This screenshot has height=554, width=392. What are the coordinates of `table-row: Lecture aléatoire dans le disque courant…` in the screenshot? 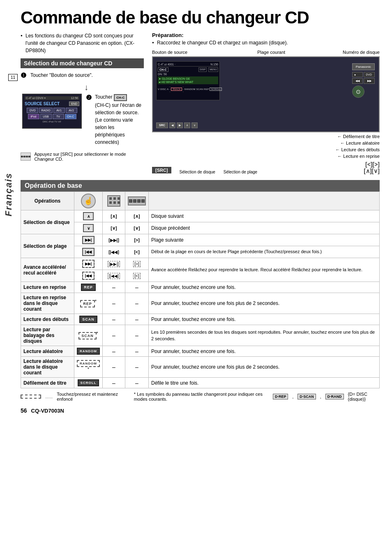 It's located at (201, 367).